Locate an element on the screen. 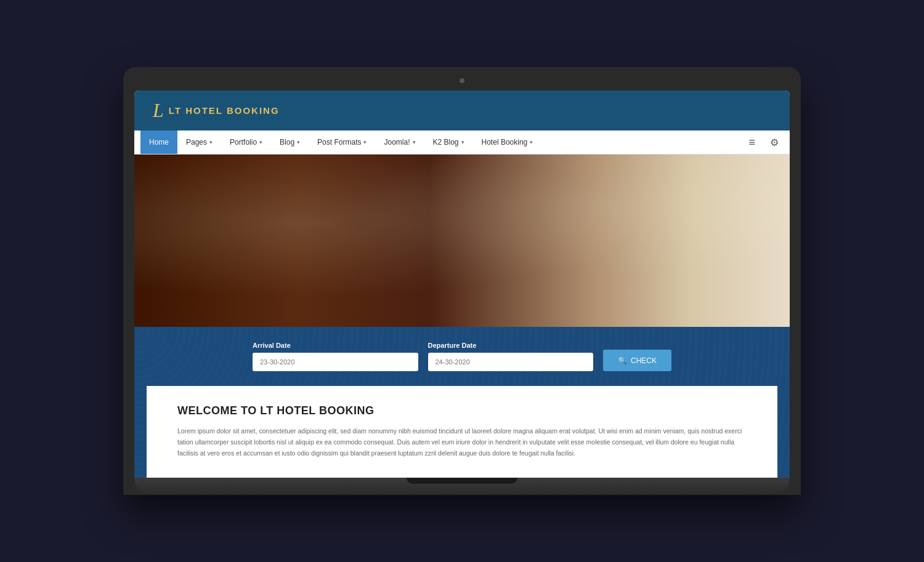 The height and width of the screenshot is (562, 924). nav-item-portfolio: Portfolio ▾ is located at coordinates (246, 142).